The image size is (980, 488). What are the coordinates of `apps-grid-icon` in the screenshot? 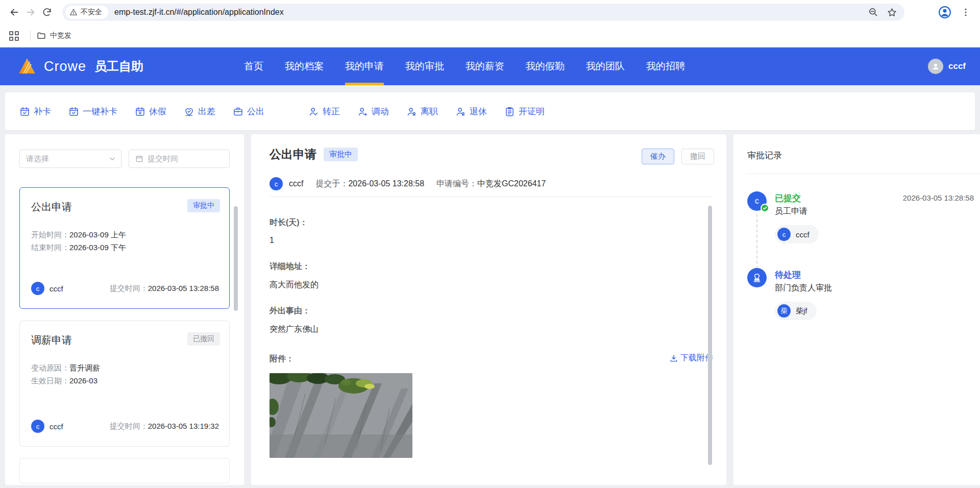 It's located at (14, 36).